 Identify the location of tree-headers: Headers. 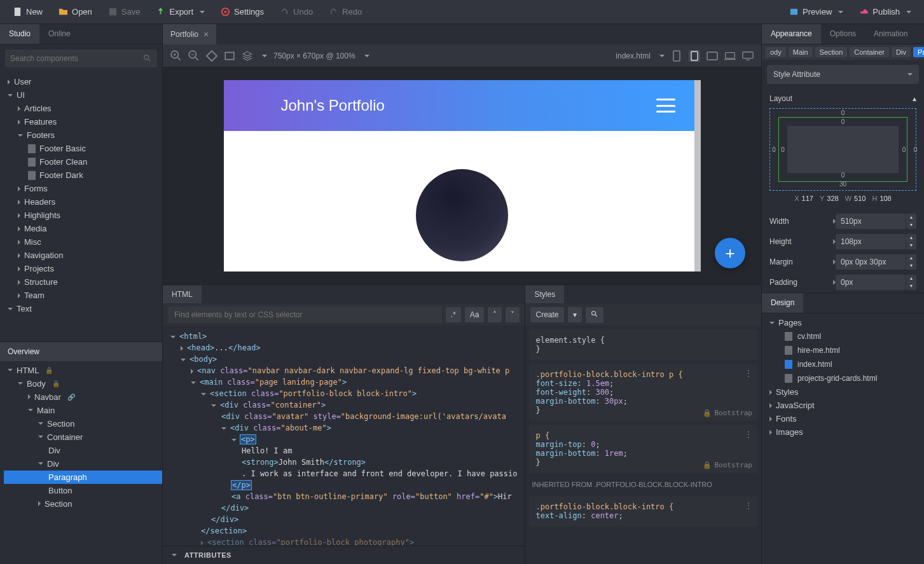
(83, 202).